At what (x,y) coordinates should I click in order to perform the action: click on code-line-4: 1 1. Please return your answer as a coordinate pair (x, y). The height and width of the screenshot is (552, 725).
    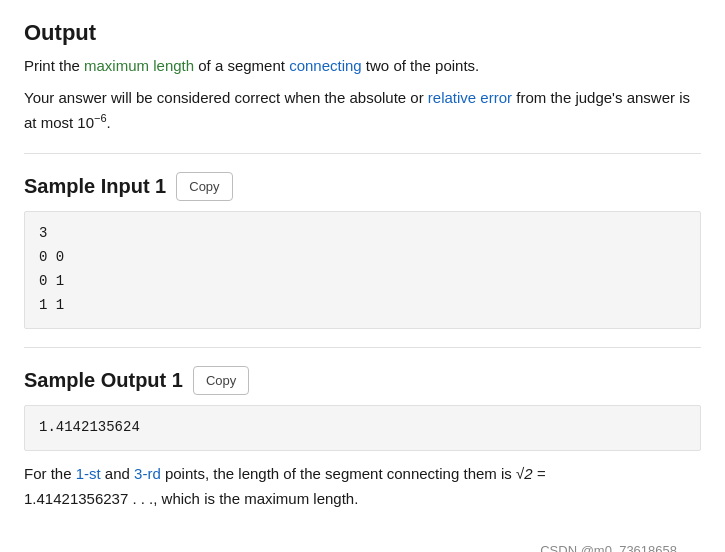
    Looking at the image, I should click on (362, 306).